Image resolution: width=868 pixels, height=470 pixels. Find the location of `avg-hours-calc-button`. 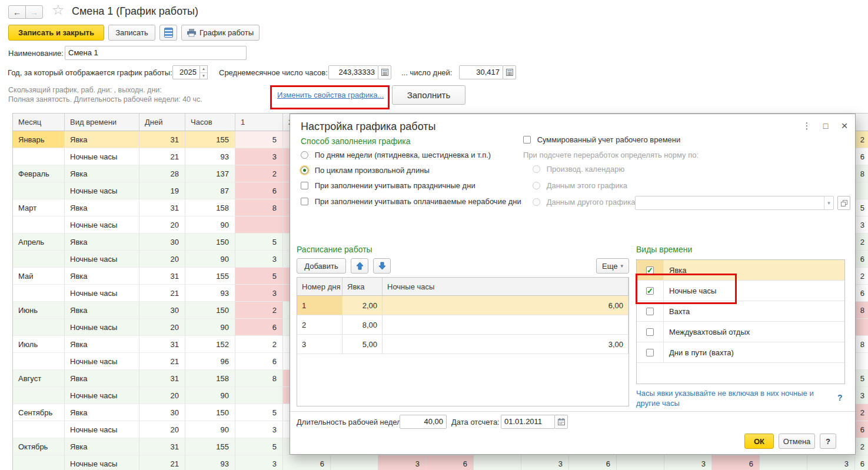

avg-hours-calc-button is located at coordinates (385, 72).